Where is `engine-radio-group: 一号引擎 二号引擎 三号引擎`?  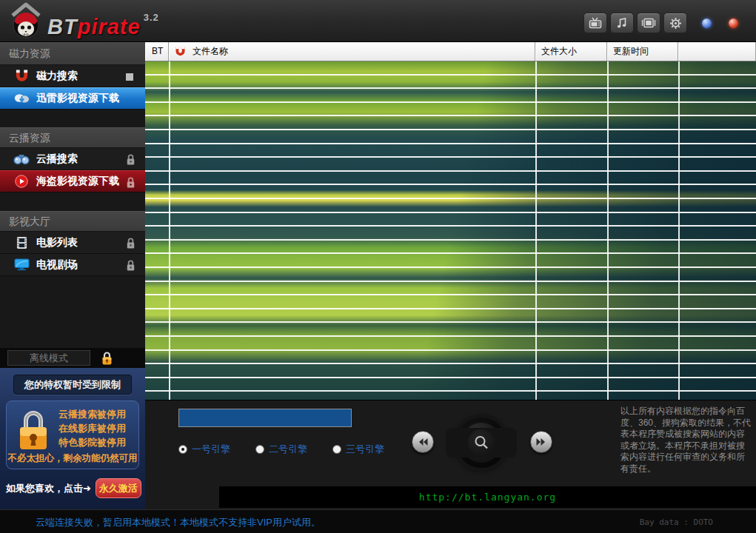
engine-radio-group: 一号引擎 二号引擎 三号引擎 is located at coordinates (281, 449).